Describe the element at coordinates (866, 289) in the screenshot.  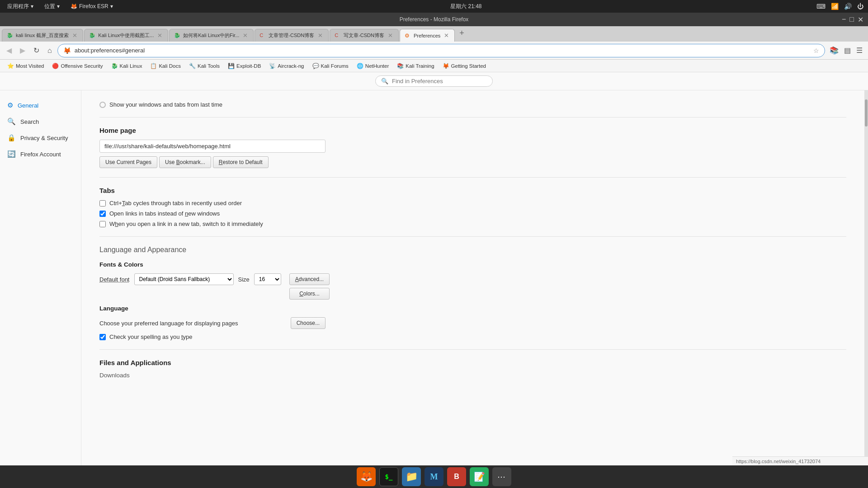
I see `scrollbar` at that location.